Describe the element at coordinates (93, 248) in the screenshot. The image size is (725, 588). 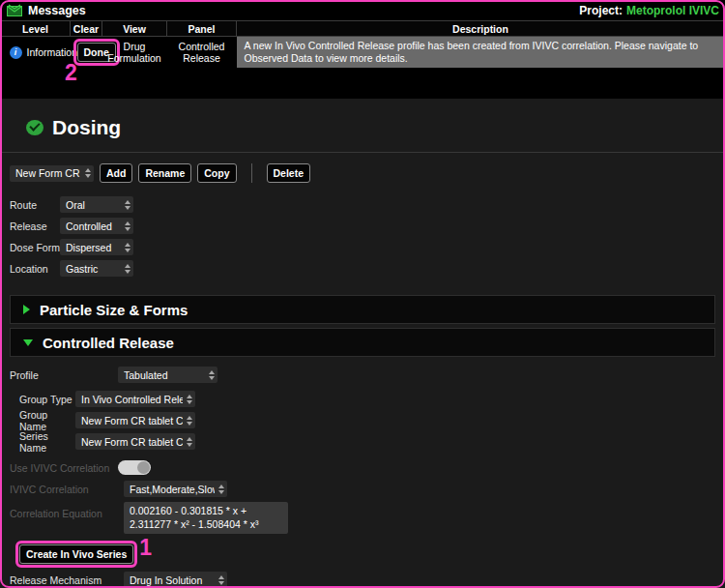
I see `dose-form-value: Dispersed` at that location.